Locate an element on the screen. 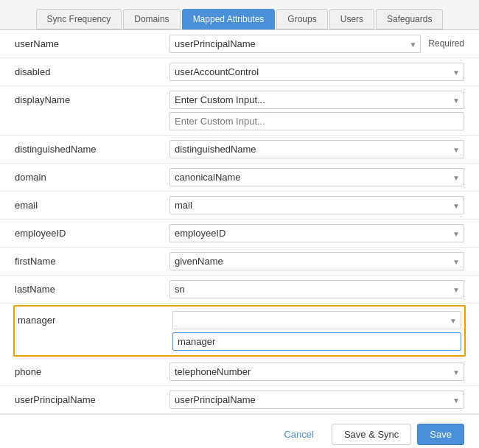 The width and height of the screenshot is (479, 448). select-wrap-userName: userPrincipalName ▼ is located at coordinates (295, 44).